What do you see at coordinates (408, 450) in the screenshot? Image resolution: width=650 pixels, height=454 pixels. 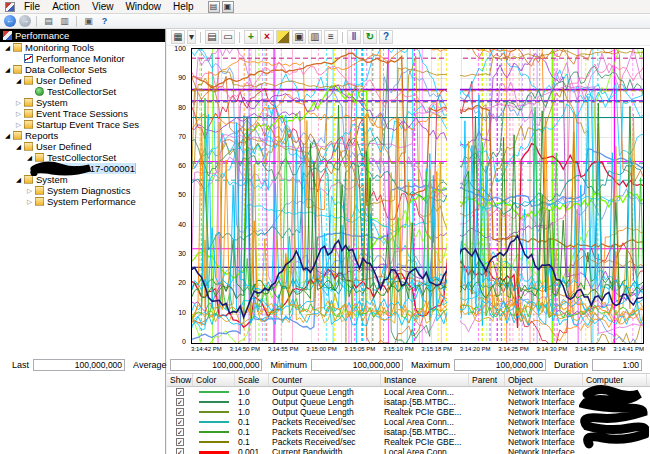 I see `counter-row: ✓0.001Current BandwidthLocal Area Conn..…` at bounding box center [408, 450].